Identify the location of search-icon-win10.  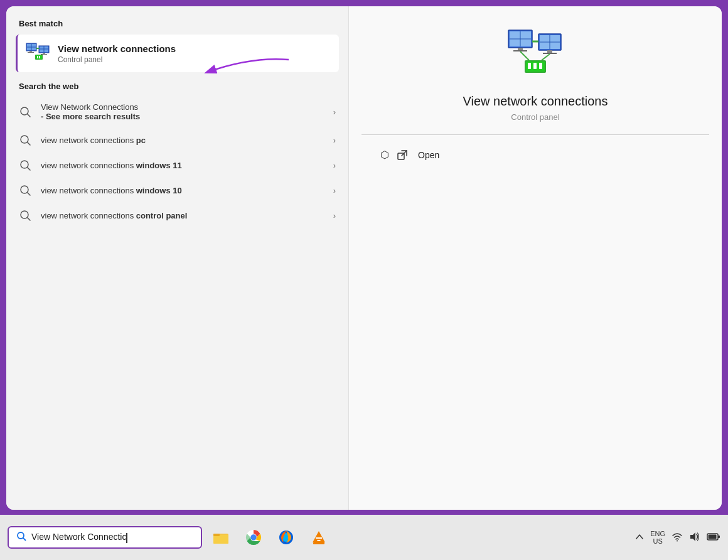
(25, 190).